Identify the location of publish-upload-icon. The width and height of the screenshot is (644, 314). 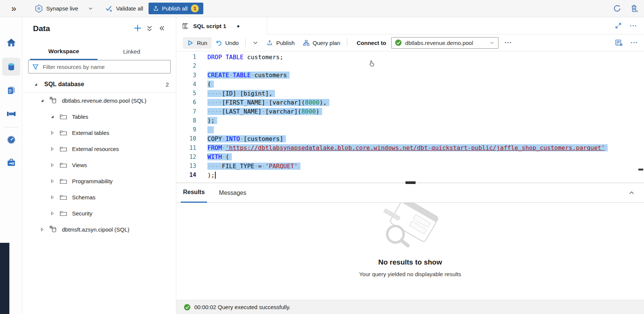
(270, 43).